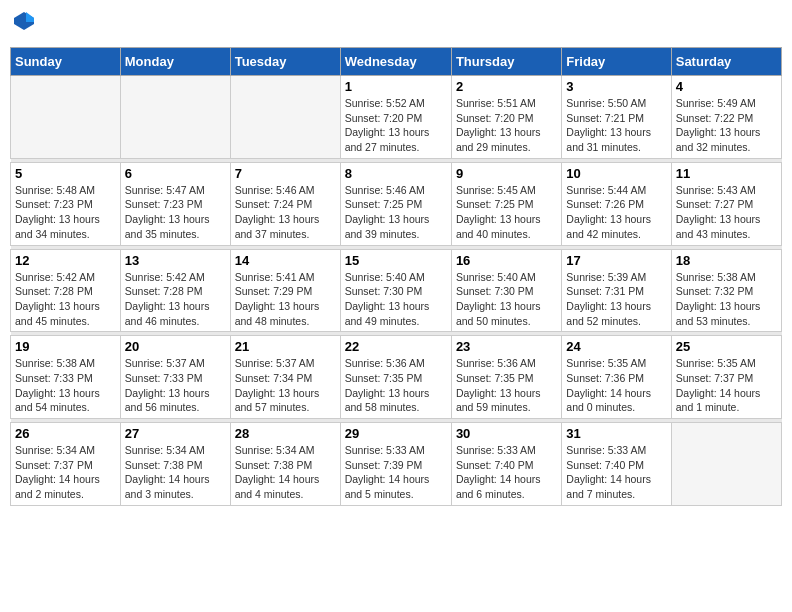 The width and height of the screenshot is (792, 612). Describe the element at coordinates (616, 464) in the screenshot. I see `day-cell: 31Sunrise: 5:33 AMSunset: 7:40 PMDayligh…` at that location.